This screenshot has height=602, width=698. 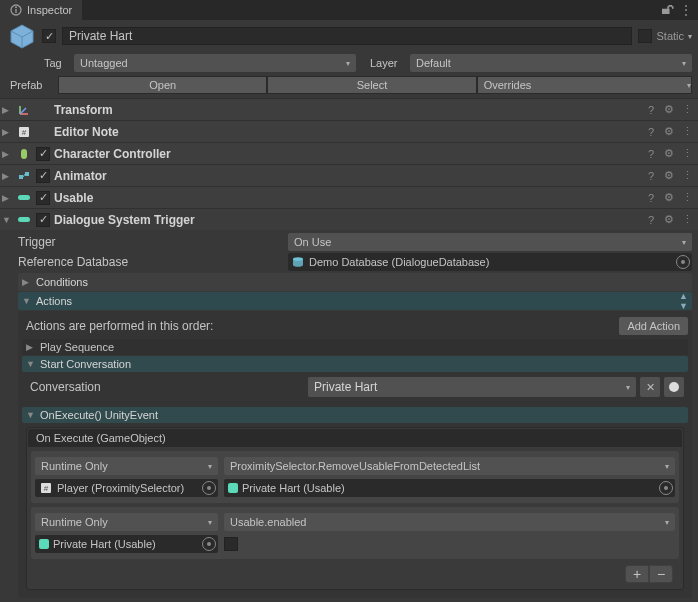 What do you see at coordinates (450, 522) in the screenshot?
I see `event-function-dropdown: Usable.enabled▾` at bounding box center [450, 522].